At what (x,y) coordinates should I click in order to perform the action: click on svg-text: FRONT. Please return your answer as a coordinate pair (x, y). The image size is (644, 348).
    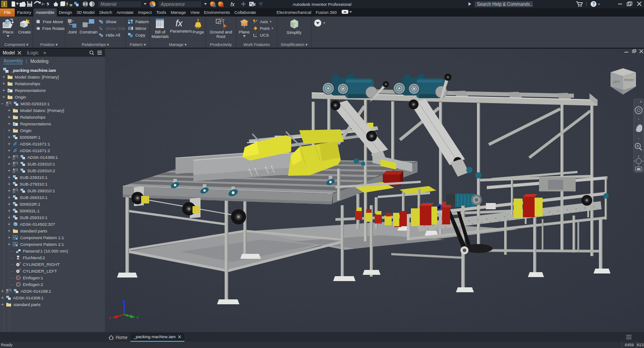
    Looking at the image, I should click on (629, 80).